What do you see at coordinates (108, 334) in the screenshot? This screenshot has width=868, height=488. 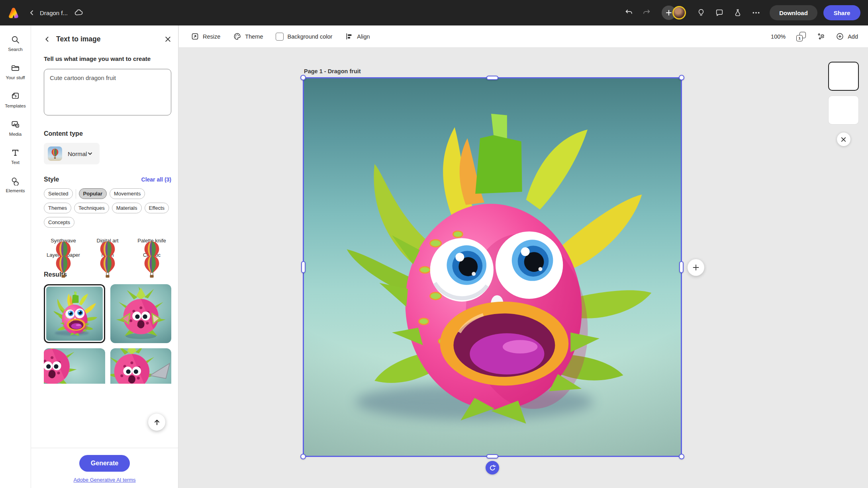 I see `results-grid` at bounding box center [108, 334].